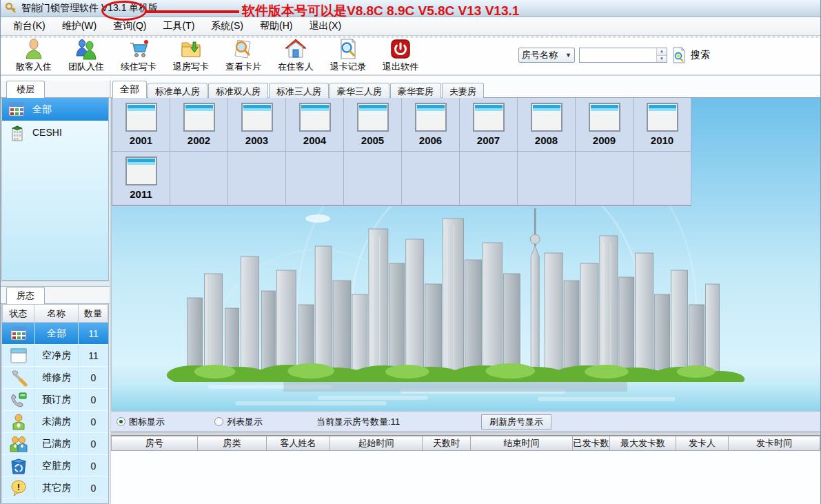 This screenshot has height=504, width=821. What do you see at coordinates (431, 125) in the screenshot?
I see `room-cell: 2006` at bounding box center [431, 125].